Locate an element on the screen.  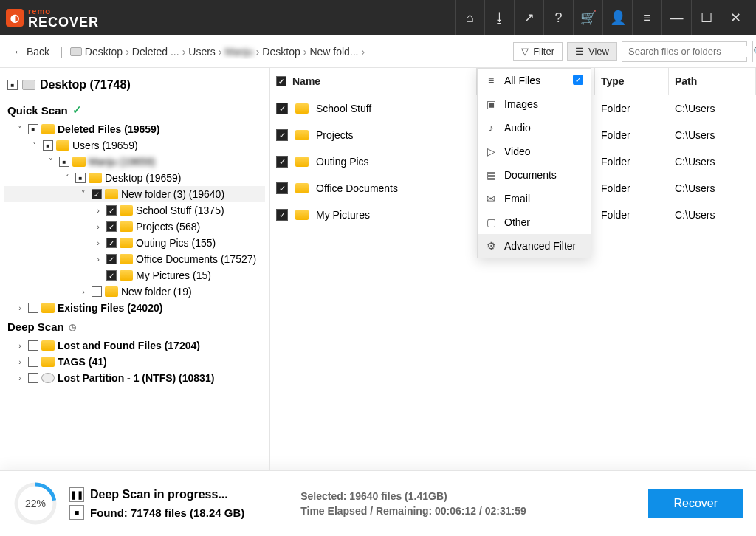
tree-root: Desktop (71748) is located at coordinates (134, 87).